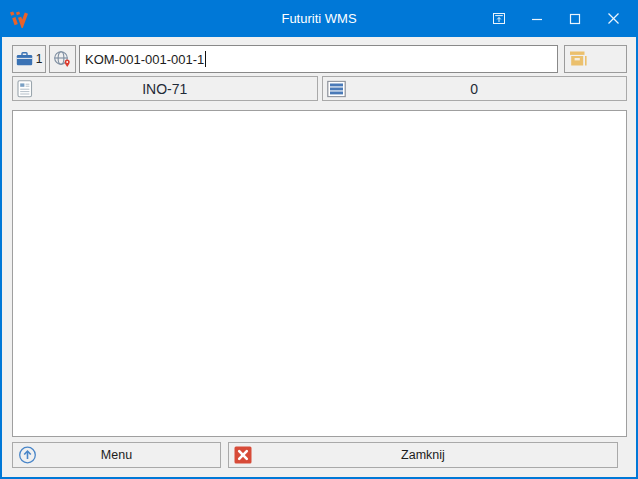  Describe the element at coordinates (144, 60) in the screenshot. I see `code-input-value: KOM-001-001-001-1` at that location.